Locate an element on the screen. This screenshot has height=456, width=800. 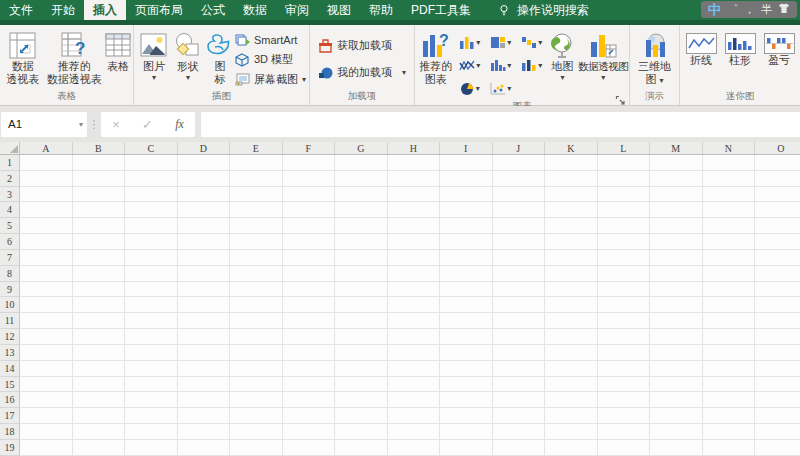
cell-C2 is located at coordinates (152, 179).